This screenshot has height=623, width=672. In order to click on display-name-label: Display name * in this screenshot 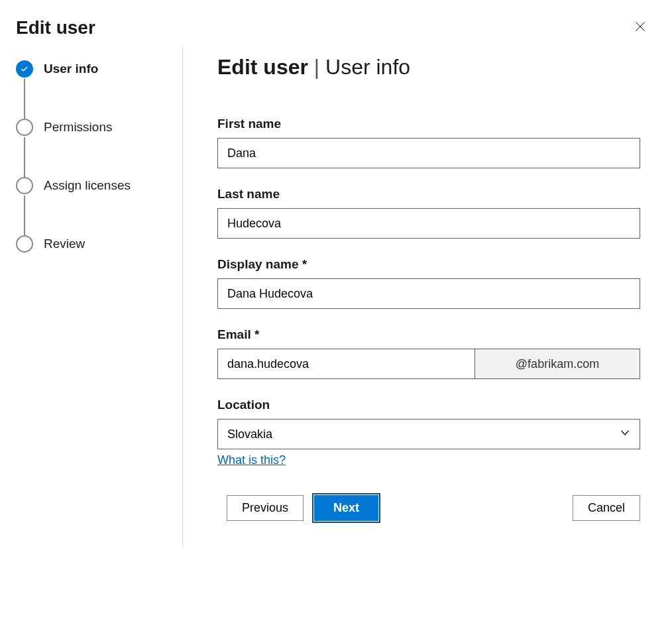, I will do `click(429, 264)`.